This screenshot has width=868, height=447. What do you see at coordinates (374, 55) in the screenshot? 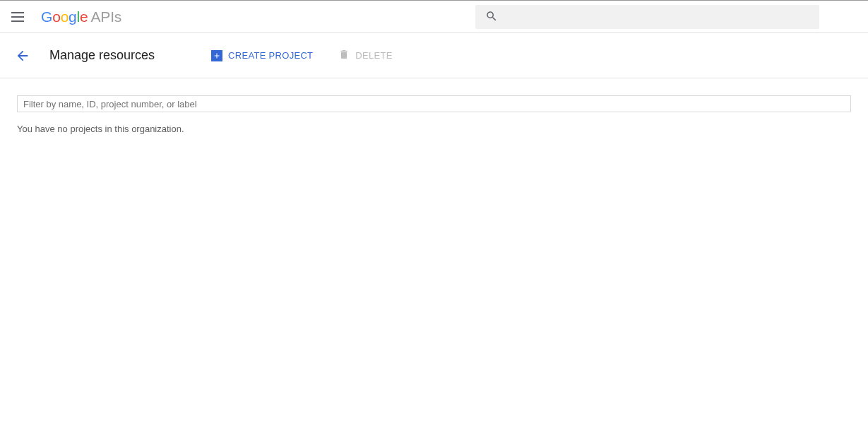
I see `delete-label: Delete` at bounding box center [374, 55].